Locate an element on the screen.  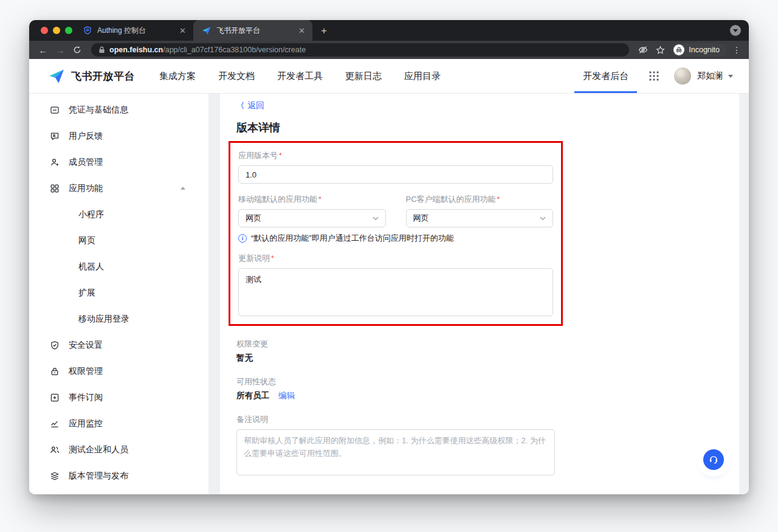
sidebar-item-label: 机器人 is located at coordinates (132, 267).